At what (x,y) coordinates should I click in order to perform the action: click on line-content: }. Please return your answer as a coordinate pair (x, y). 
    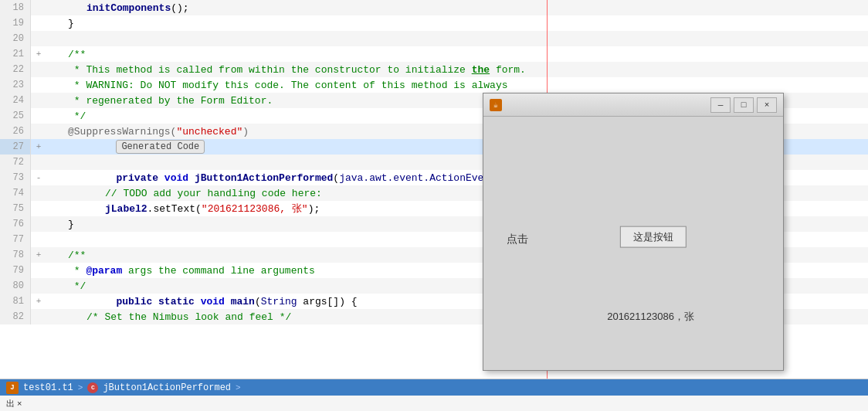
    Looking at the image, I should click on (457, 23).